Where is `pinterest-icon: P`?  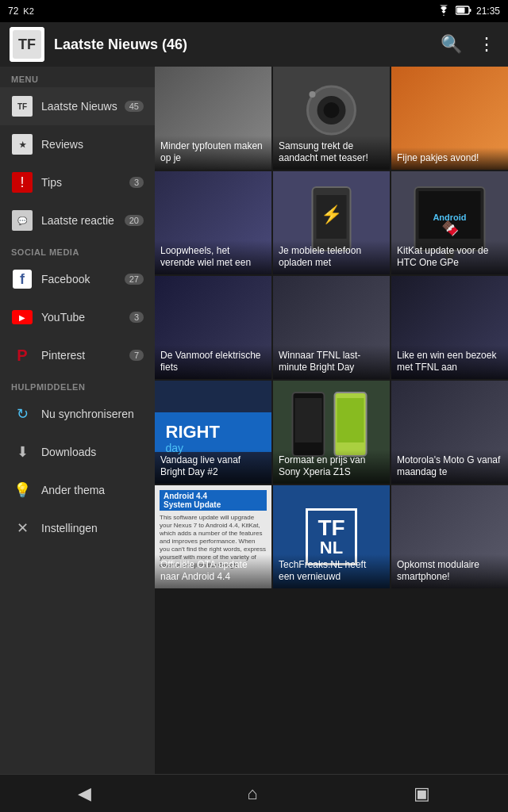 pinterest-icon: P is located at coordinates (22, 355).